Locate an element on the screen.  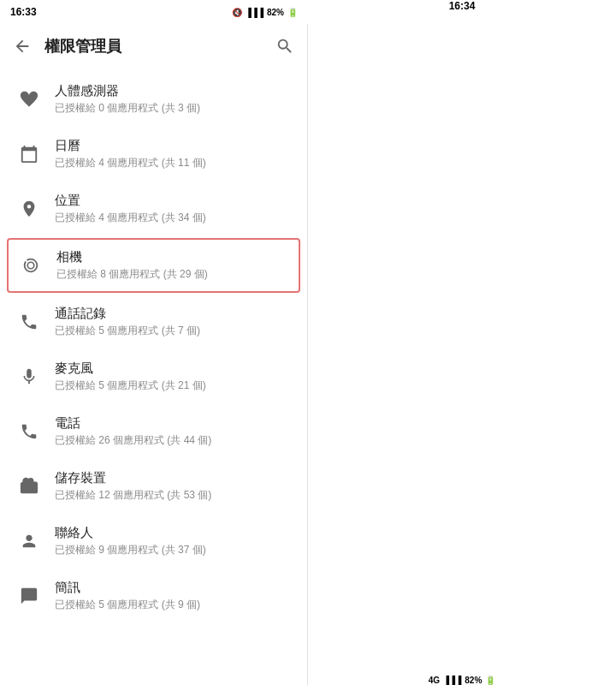
item-title: 相機 is located at coordinates (175, 257).